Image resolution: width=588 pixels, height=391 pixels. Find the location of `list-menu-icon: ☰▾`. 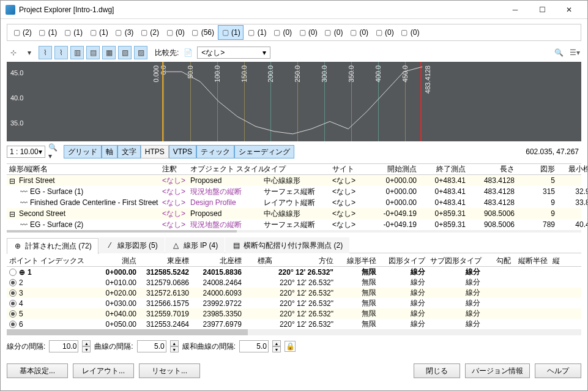

list-menu-icon: ☰▾ is located at coordinates (575, 53).